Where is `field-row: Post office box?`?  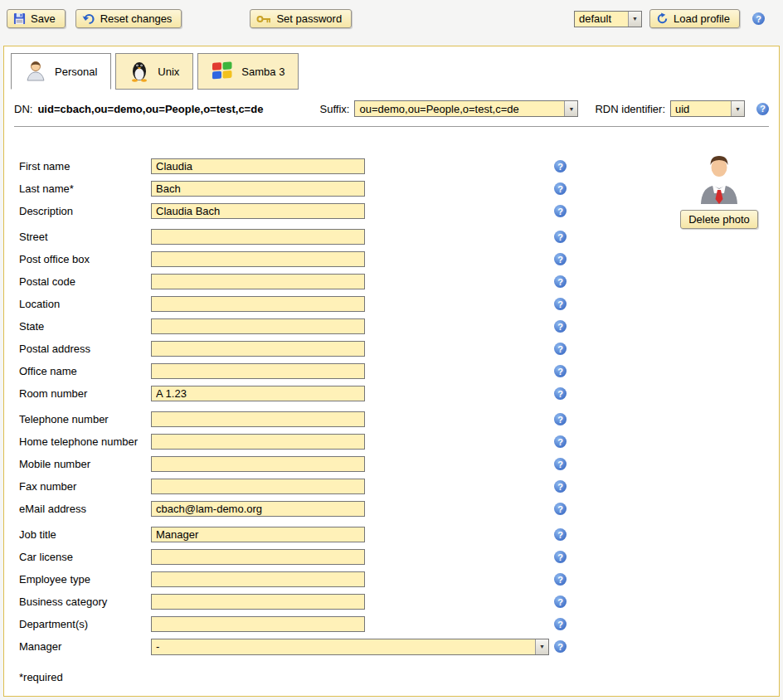
field-row: Post office box? is located at coordinates (399, 259).